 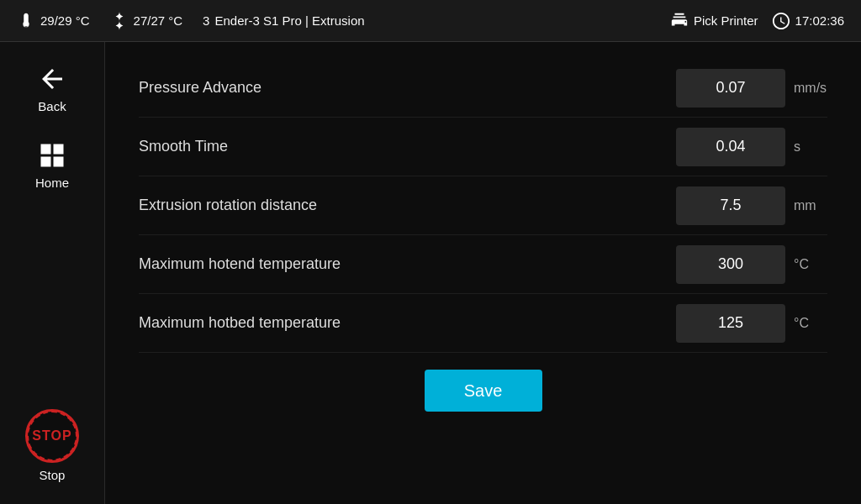 I want to click on temperature-hotend-icon, so click(x=26, y=21).